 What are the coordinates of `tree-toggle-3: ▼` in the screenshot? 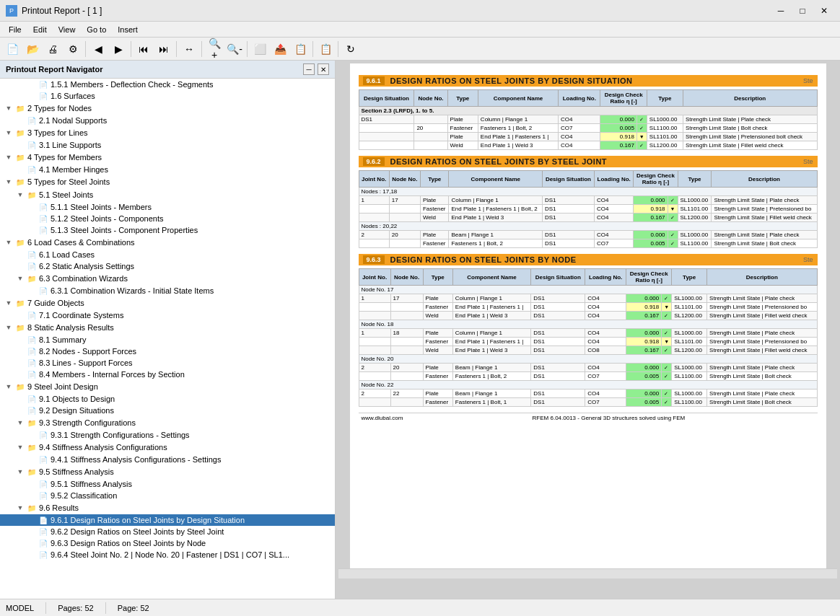 It's located at (9, 133).